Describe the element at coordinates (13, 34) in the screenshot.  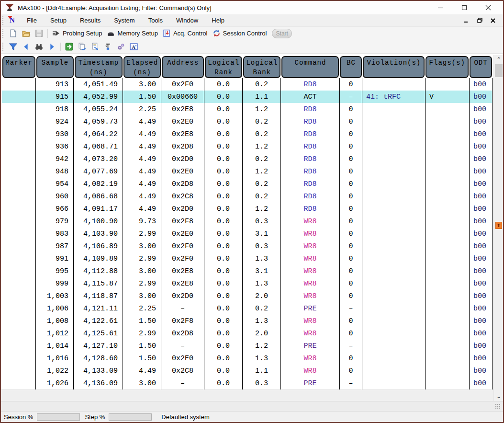
I see `new-file-button` at that location.